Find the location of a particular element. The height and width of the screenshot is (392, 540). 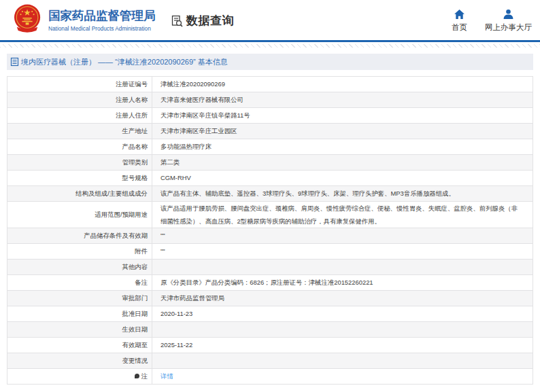

row-value: 该产品适用于腰肌劳损、腰间盘突出症、颈椎病、肩周炎、慢性疲劳综合症、便秘、慢性胃… is located at coordinates (343, 215).